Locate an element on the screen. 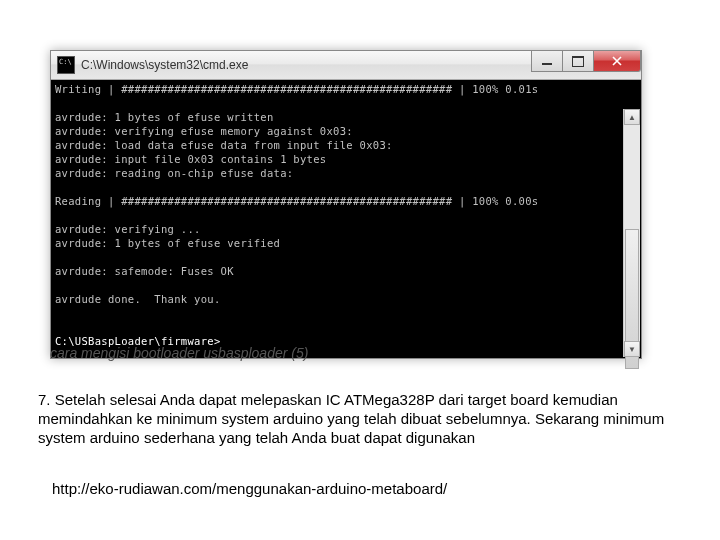  source-url: http://eko-rudiawan.com/menggunakan-ardu… is located at coordinates (250, 488).